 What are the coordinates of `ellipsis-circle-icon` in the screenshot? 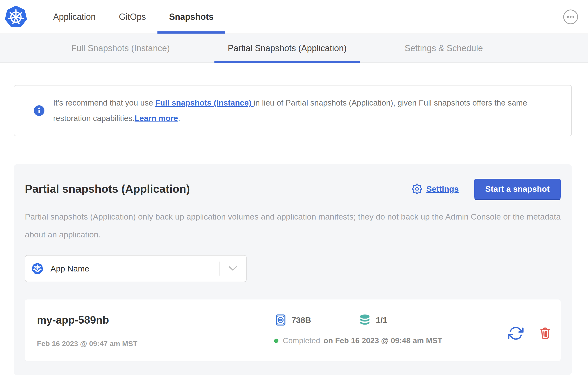 It's located at (571, 17).